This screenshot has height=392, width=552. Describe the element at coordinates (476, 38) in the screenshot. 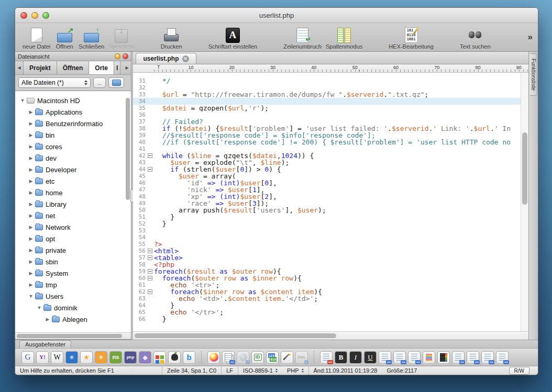

I see `search-text-button: Text suchen` at that location.